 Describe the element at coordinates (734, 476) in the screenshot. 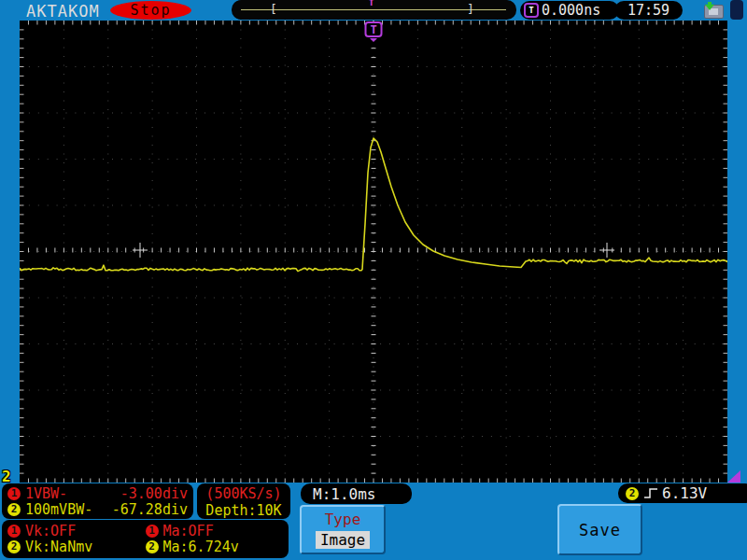

I see `trigger-level-offscale-icon` at that location.